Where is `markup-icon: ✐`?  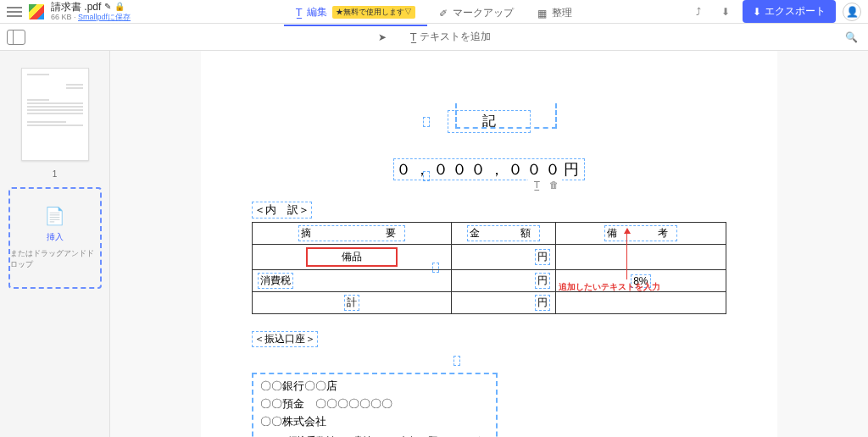
markup-icon: ✐ is located at coordinates (443, 14).